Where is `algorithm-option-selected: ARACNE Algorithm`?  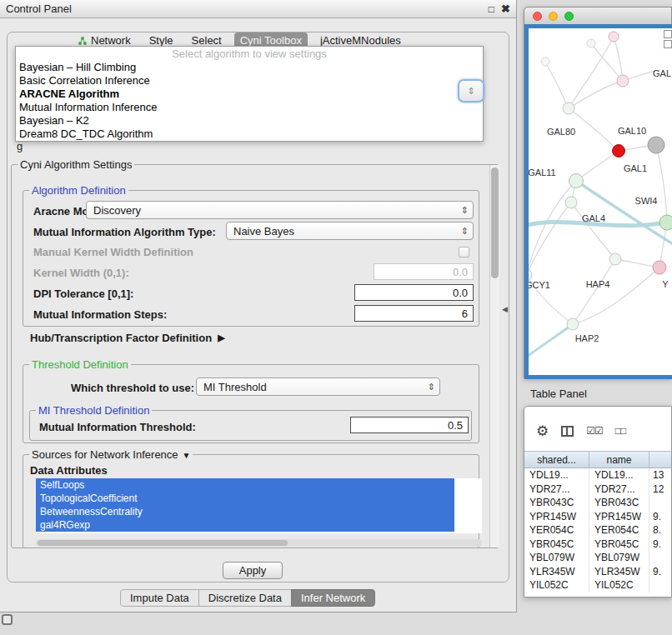
algorithm-option-selected: ARACNE Algorithm is located at coordinates (249, 94).